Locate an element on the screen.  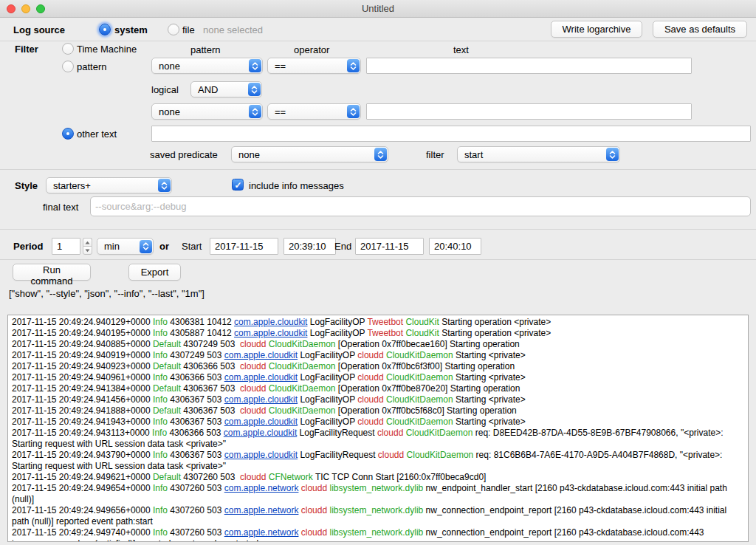
radio-time-machine is located at coordinates (68, 49).